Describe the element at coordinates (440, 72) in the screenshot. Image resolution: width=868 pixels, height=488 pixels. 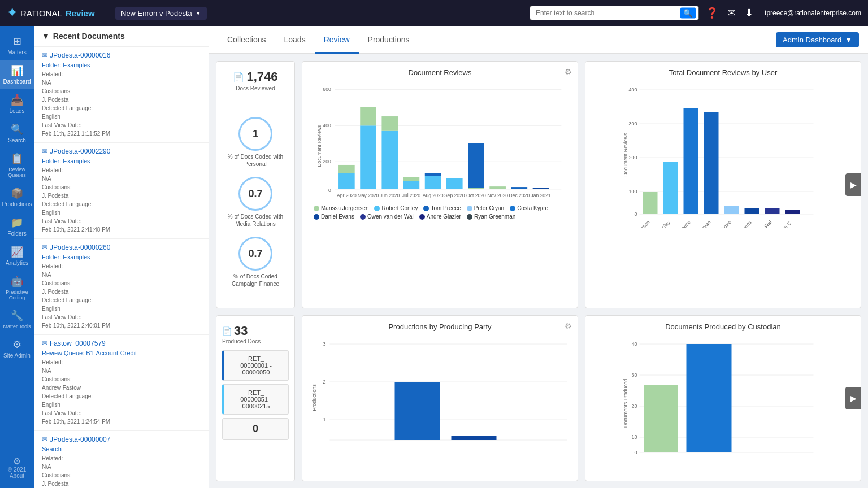
I see `doc-reviews-title: Document Reviews` at that location.